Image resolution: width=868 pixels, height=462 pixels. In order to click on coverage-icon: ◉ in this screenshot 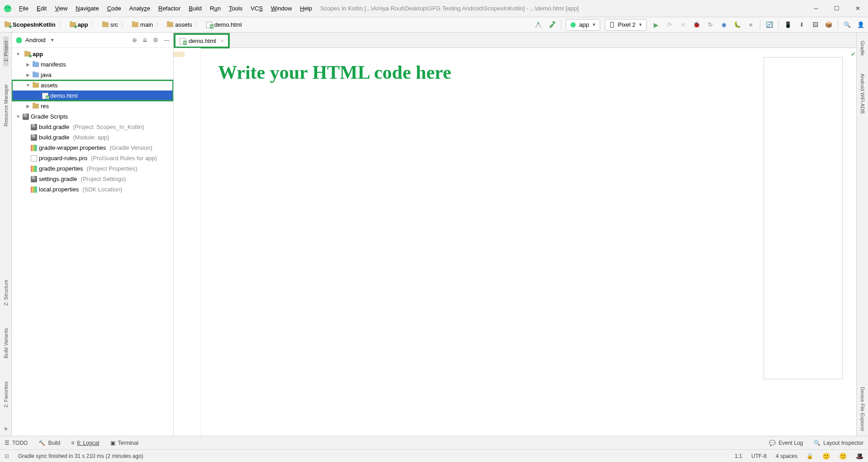, I will do `click(724, 25)`.